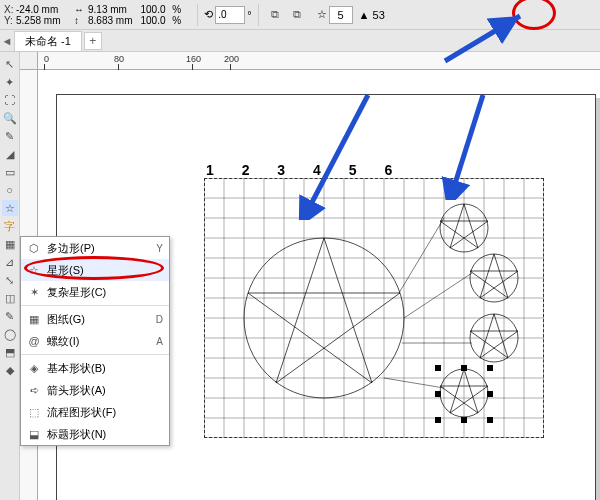 This screenshot has width=600, height=500. What do you see at coordinates (10, 172) in the screenshot?
I see `rectangle-tool-icon: ▭` at bounding box center [10, 172].